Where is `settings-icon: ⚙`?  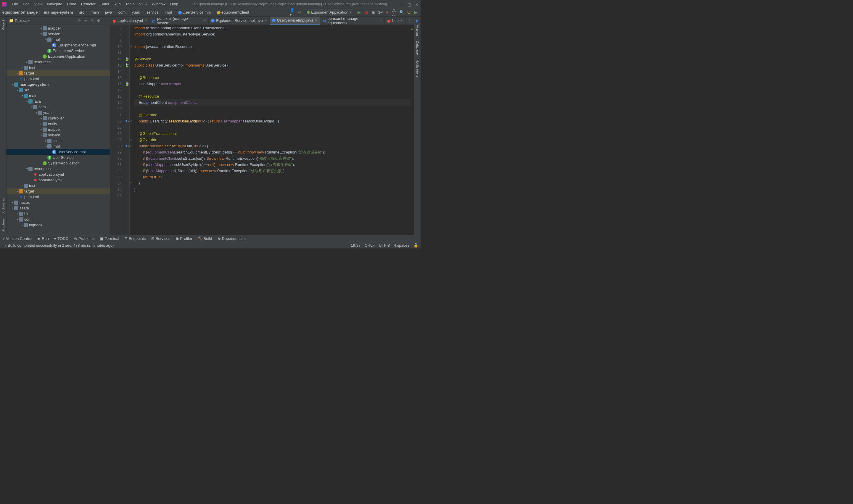
settings-icon: ⚙ is located at coordinates (99, 21).